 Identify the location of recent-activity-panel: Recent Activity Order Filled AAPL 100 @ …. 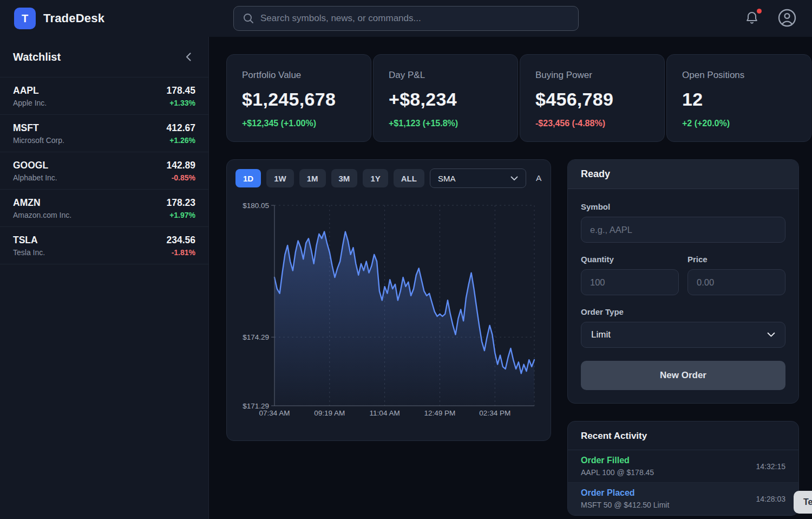
(683, 468).